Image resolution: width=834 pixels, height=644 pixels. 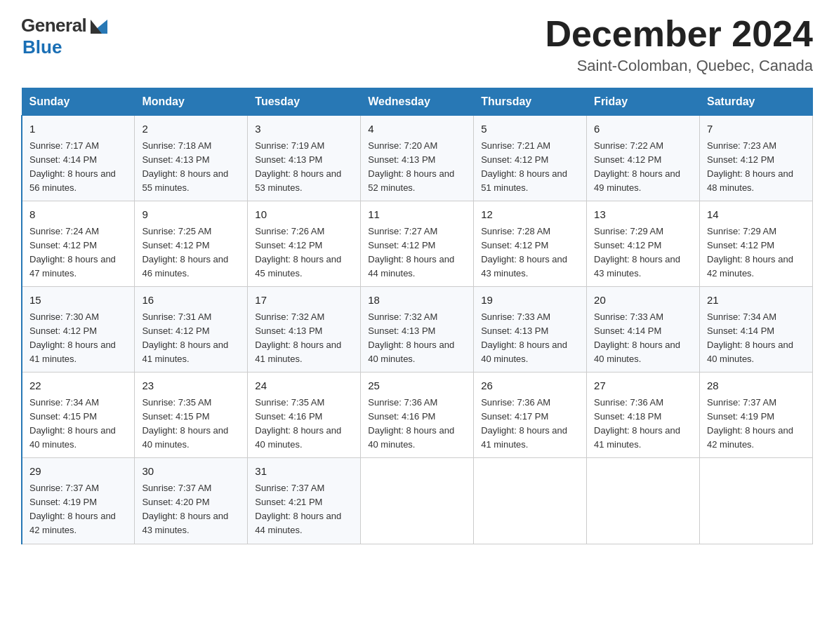 I want to click on calendar-cell: 7Sunrise: 7:23 AMSunset: 4:12 PMDaylight…, so click(x=757, y=159).